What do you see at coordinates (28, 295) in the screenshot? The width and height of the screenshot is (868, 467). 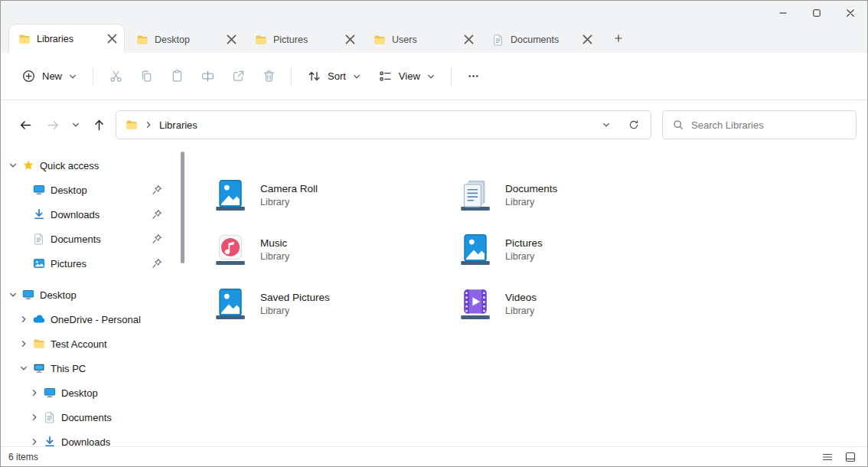 I see `desktop-icon` at bounding box center [28, 295].